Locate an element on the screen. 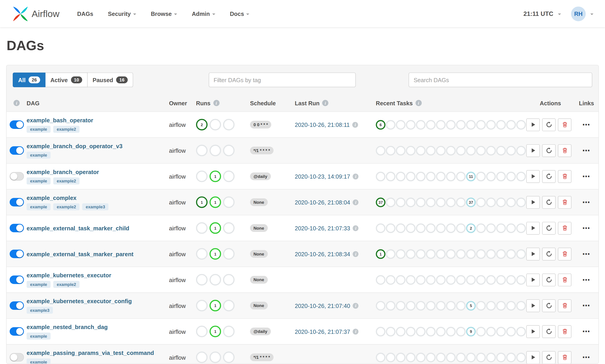 This screenshot has width=605, height=364. dag-tag: example3 is located at coordinates (40, 310).